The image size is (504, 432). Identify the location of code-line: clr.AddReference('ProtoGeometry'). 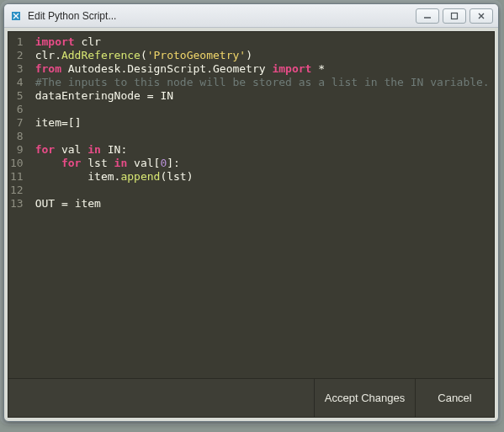
(263, 56).